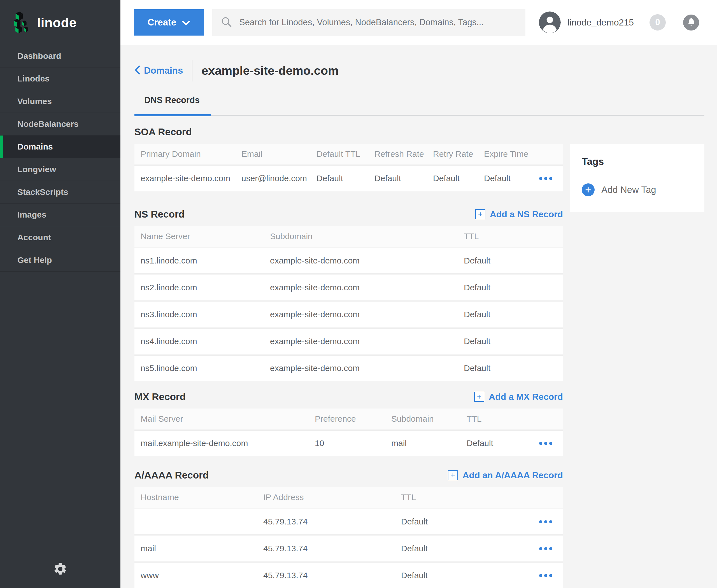 The width and height of the screenshot is (717, 588). What do you see at coordinates (378, 22) in the screenshot?
I see `search-input` at bounding box center [378, 22].